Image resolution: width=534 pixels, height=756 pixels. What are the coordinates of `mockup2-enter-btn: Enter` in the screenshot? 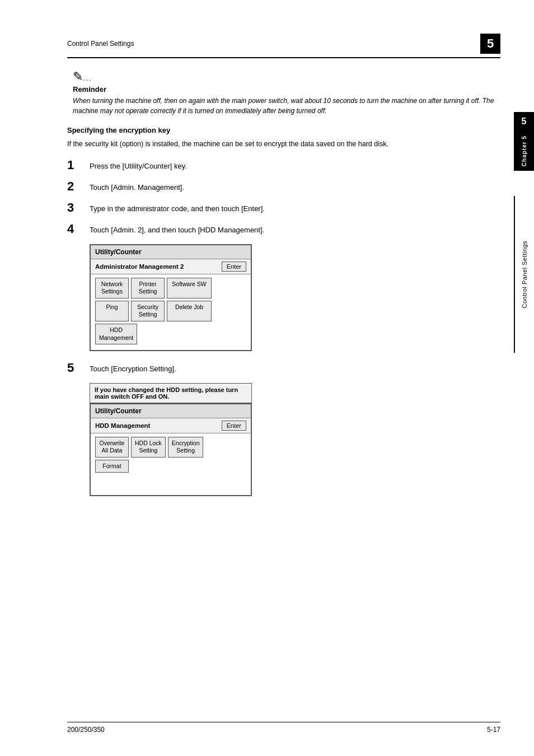 It's located at (234, 426).